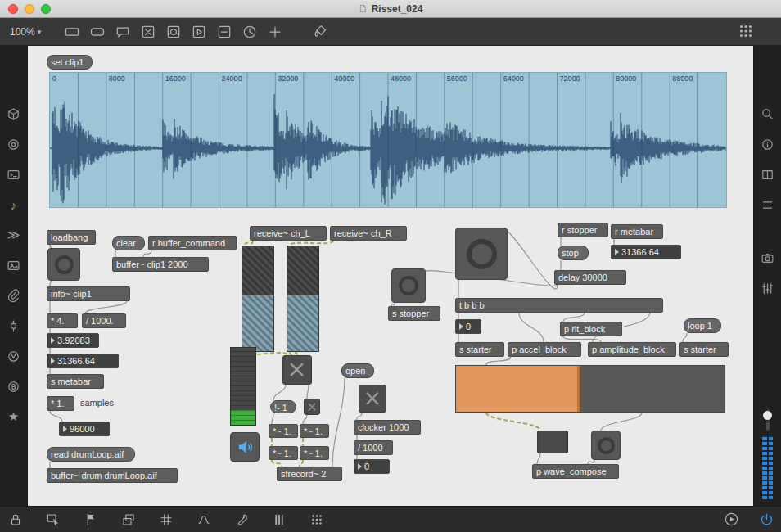 Image resolution: width=781 pixels, height=532 pixels. Describe the element at coordinates (53, 520) in the screenshot. I see `edit-mode-icon` at that location.